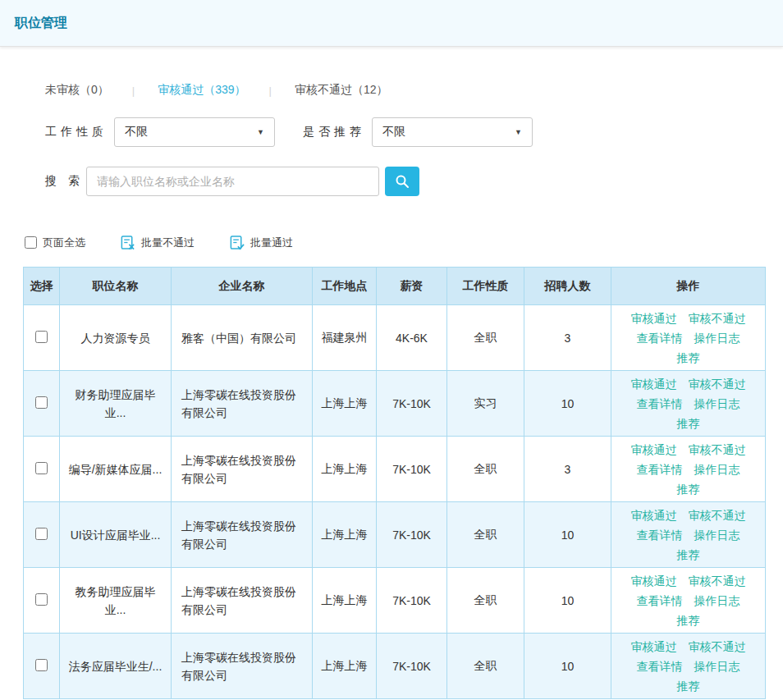  What do you see at coordinates (242, 286) in the screenshot?
I see `header-company: 企业名称` at bounding box center [242, 286].